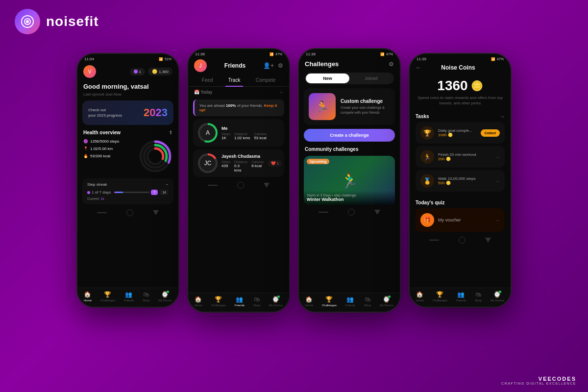  Describe the element at coordinates (239, 80) in the screenshot. I see `friends-tabs: Feed Track Compete` at that location.